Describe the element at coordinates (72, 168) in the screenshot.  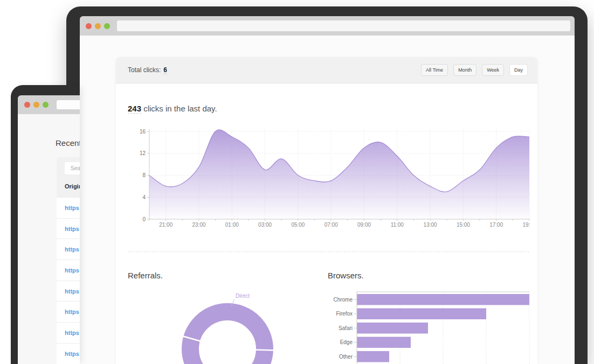
I see `search-input` at that location.